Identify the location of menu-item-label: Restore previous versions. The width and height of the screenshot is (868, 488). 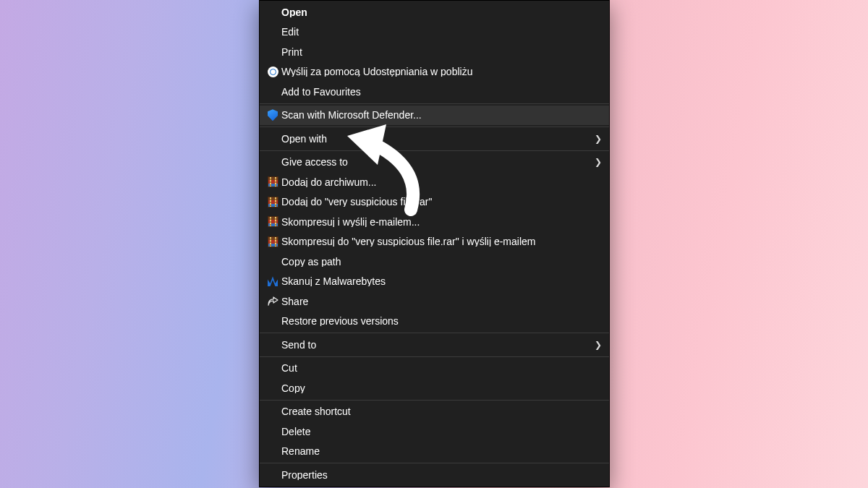
(441, 321).